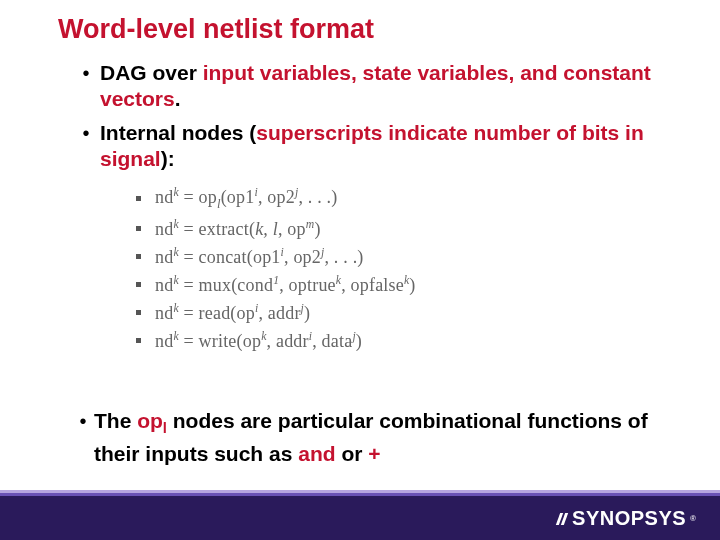  Describe the element at coordinates (408, 257) in the screenshot. I see `formula-row-3: ndk = concat(op1i, op2j, . . .)` at that location.